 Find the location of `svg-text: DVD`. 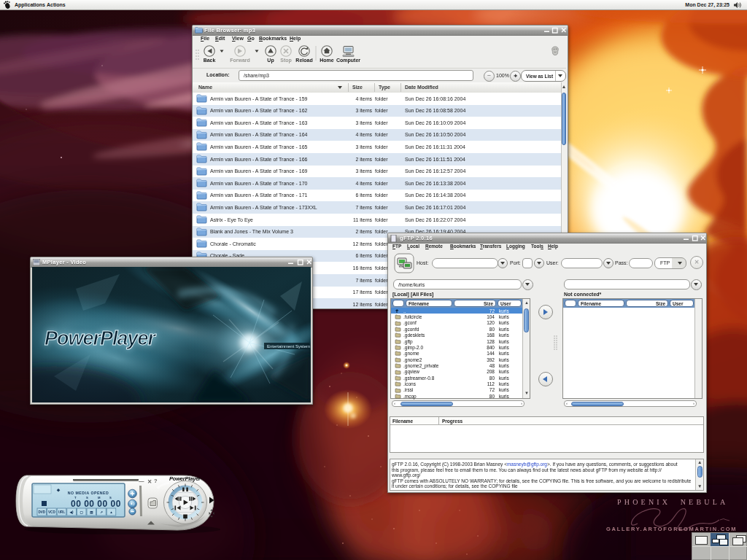

svg-text: DVD is located at coordinates (42, 512).